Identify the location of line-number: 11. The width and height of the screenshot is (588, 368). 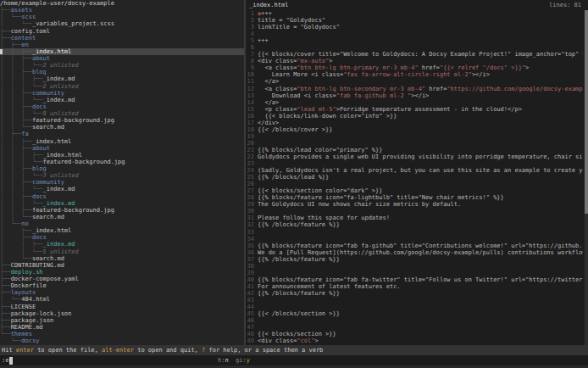
(252, 81).